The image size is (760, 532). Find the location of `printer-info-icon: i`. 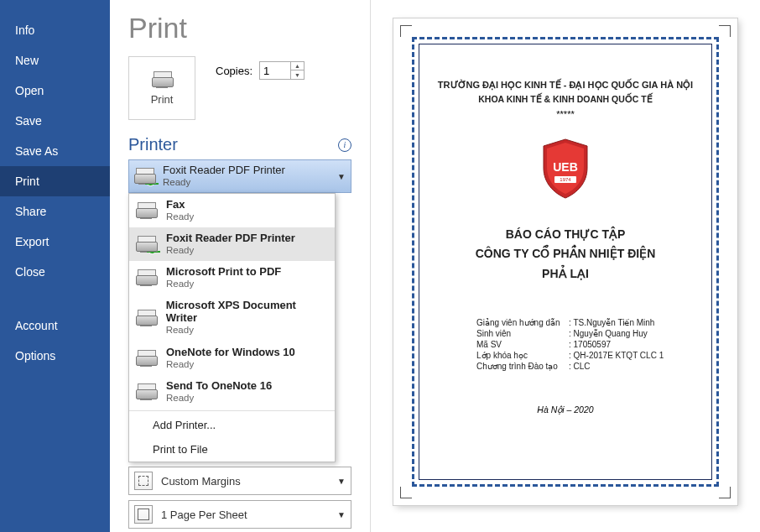

printer-info-icon: i is located at coordinates (345, 145).